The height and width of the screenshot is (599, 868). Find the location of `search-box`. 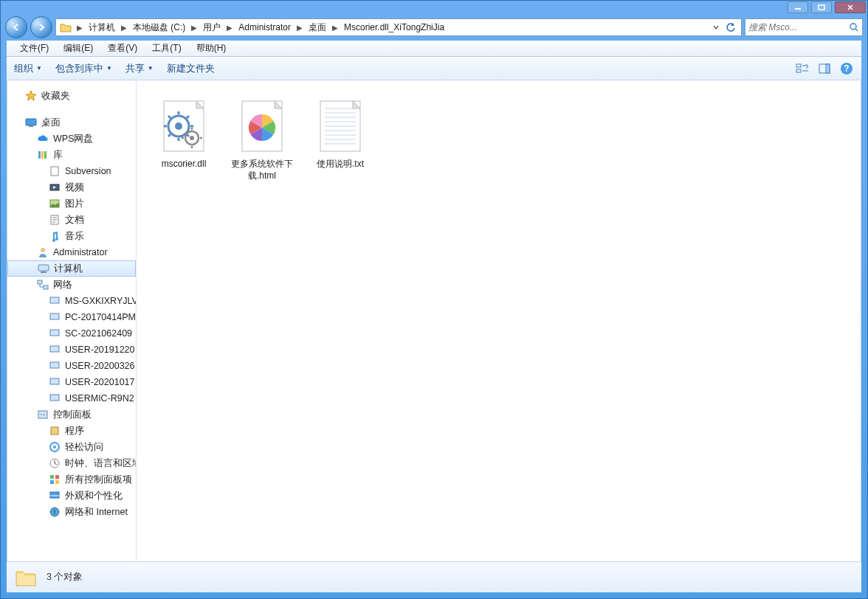

search-box is located at coordinates (804, 27).